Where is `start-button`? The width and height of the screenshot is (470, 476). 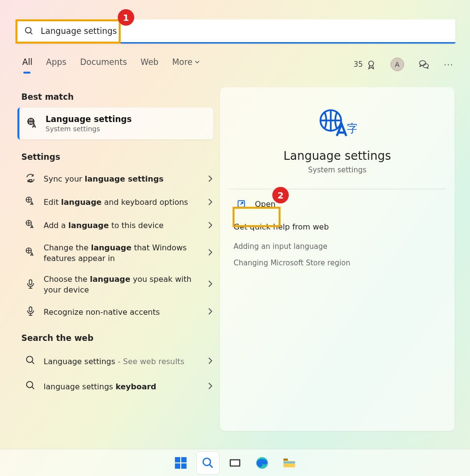 start-button is located at coordinates (181, 463).